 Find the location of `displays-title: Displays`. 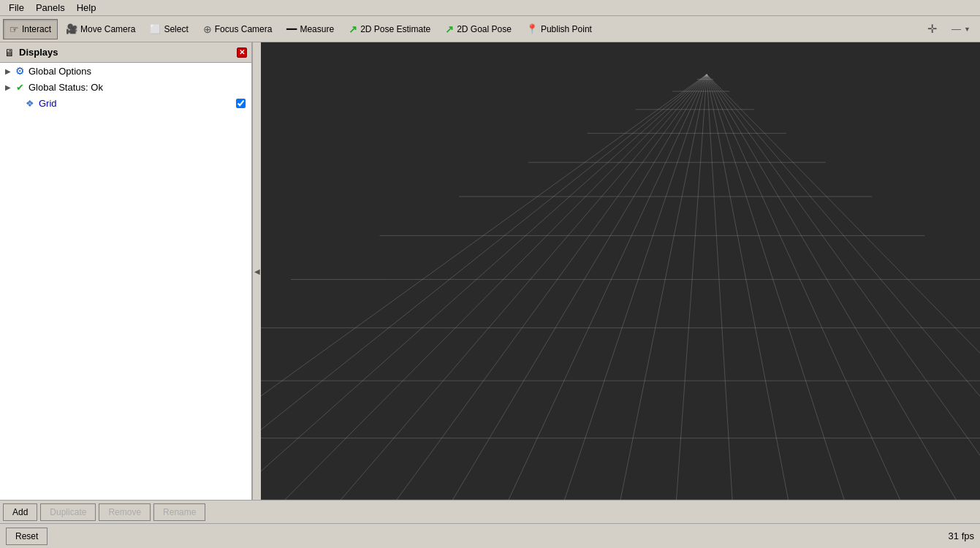

displays-title: Displays is located at coordinates (38, 53).